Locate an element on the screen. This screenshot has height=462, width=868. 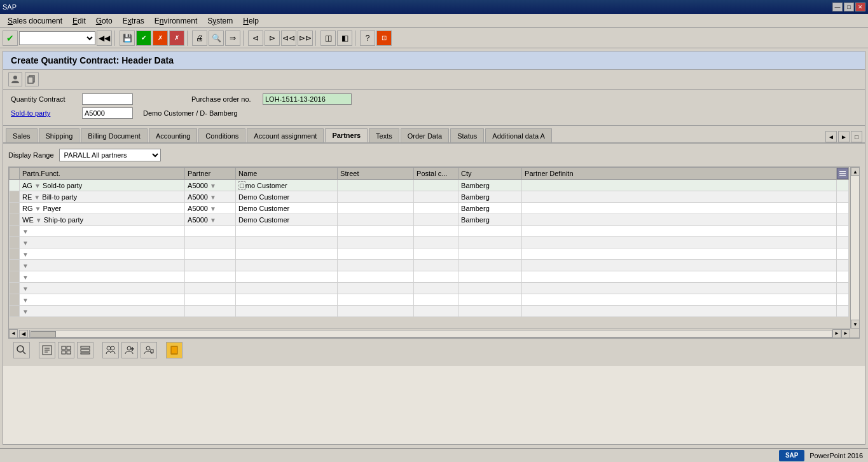
detail-button is located at coordinates (47, 350).